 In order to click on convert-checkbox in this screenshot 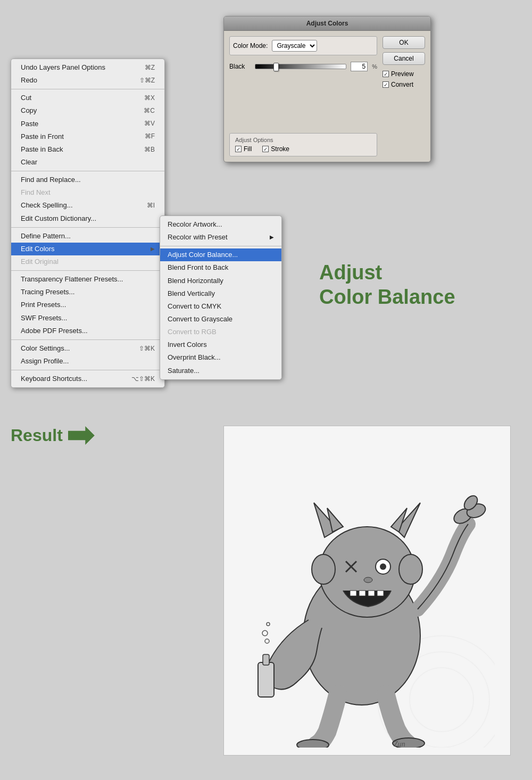, I will do `click(386, 85)`.